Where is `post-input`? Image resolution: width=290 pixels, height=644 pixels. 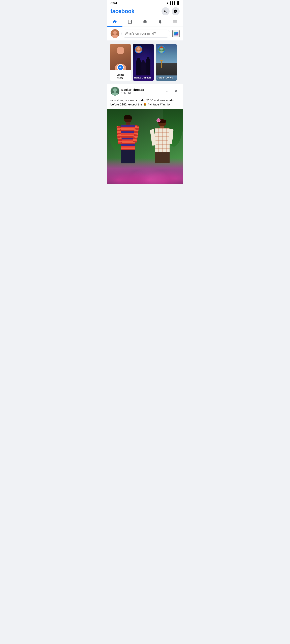 post-input is located at coordinates (146, 34).